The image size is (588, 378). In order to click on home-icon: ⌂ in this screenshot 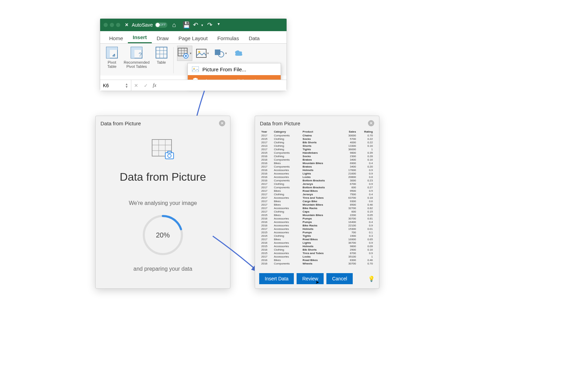, I will do `click(175, 25)`.